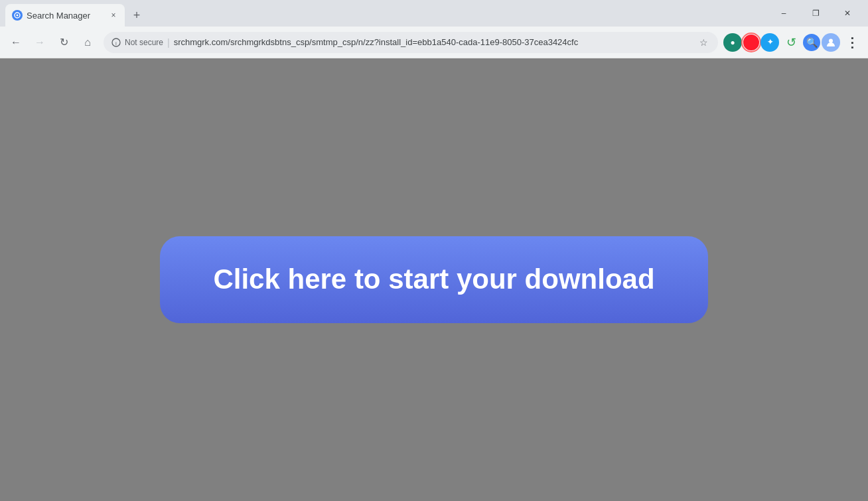 This screenshot has width=868, height=501. Describe the element at coordinates (433, 42) in the screenshot. I see `url-text: srchmgrk.com/srchmgrkdsbtns_csp/smtmp_cs…` at that location.